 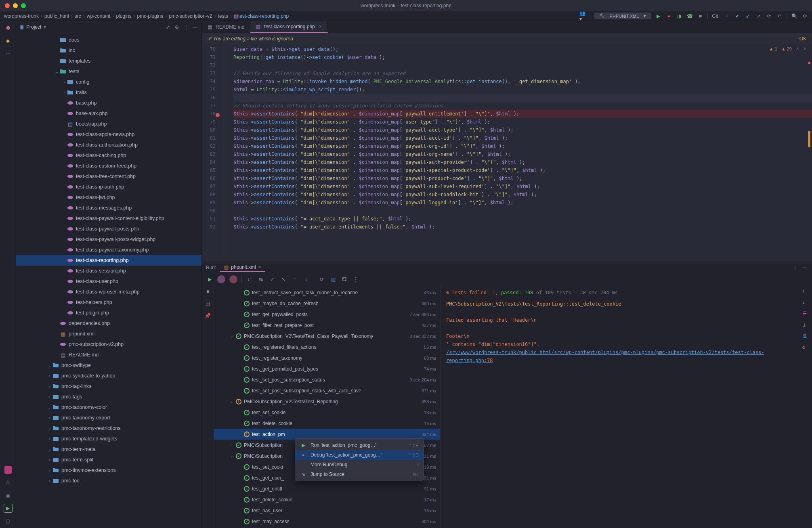 I want to click on clear-all-icon: ⊘, so click(x=806, y=347).